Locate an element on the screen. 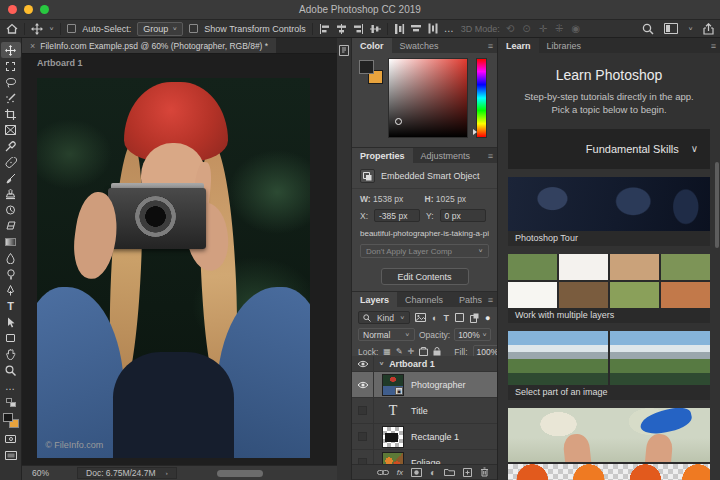 The image size is (720, 480). foreground-color-swatch is located at coordinates (366, 67).